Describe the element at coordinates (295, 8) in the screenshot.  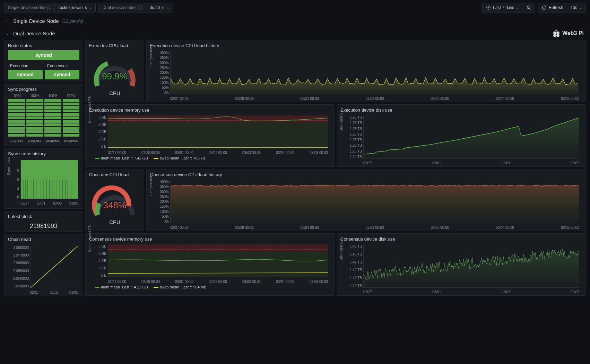
I see `toolbar: Single device nodesi rockos-eswin_s⌄ Dua…` at that location.